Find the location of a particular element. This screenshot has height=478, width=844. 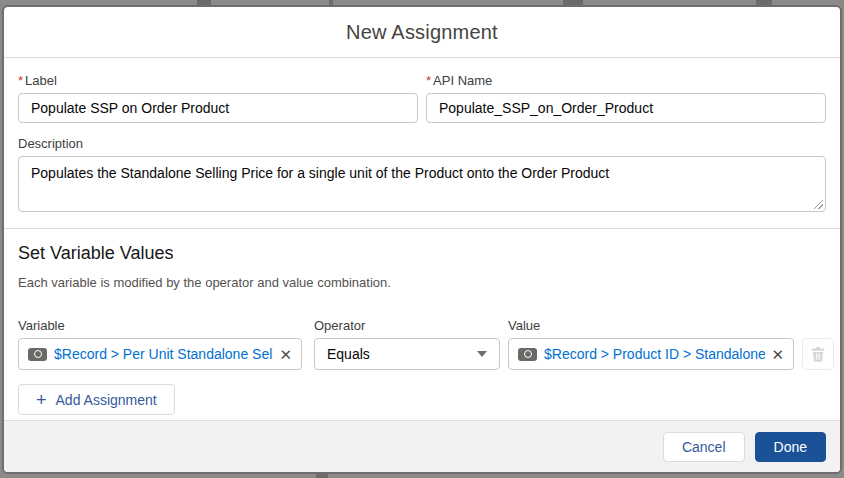

add-assignment-label: Add Assignment is located at coordinates (106, 400).